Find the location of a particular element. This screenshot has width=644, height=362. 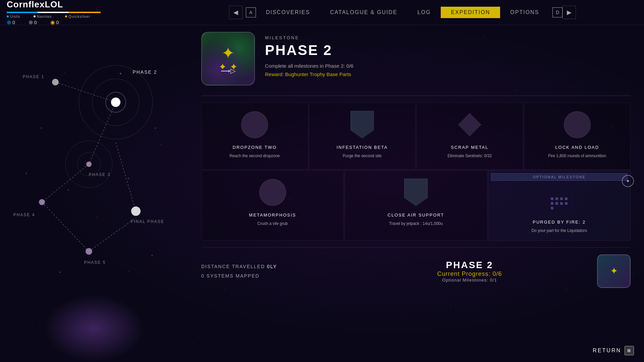

lock-and-load-name: LOCK AND LOAD is located at coordinates (577, 147).